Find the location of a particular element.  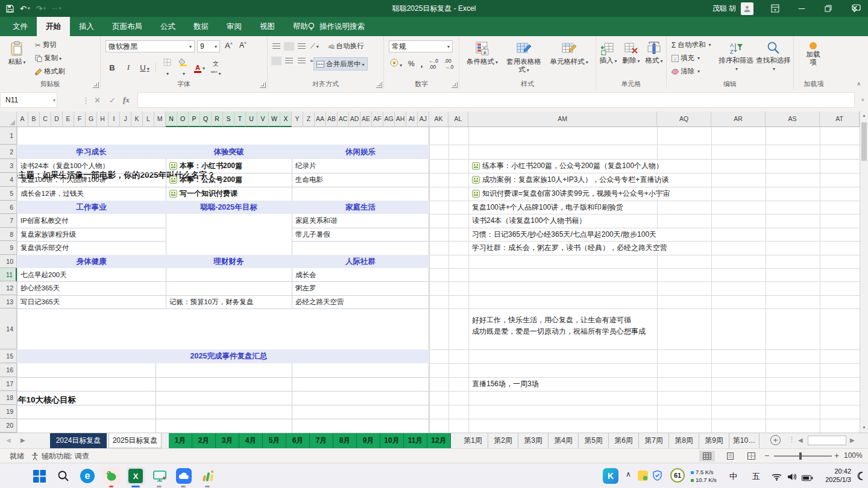

column-header-I: I is located at coordinates (115, 119).